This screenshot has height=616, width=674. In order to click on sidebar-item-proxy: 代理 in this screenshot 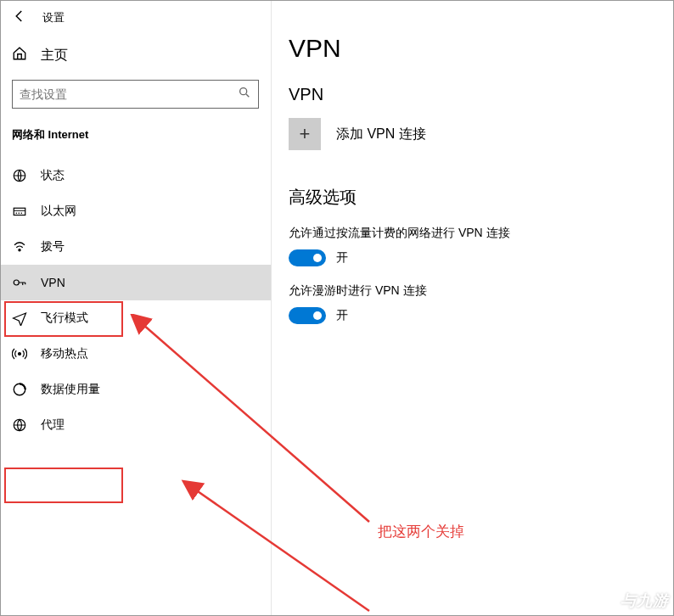, I will do `click(136, 425)`.